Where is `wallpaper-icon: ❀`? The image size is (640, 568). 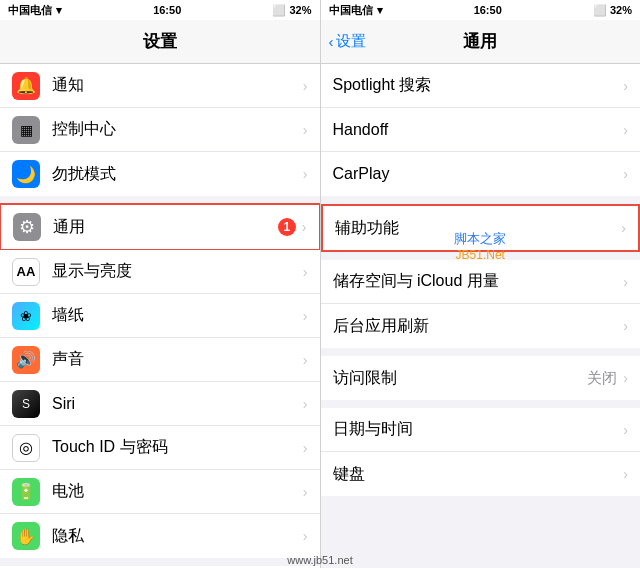
wallpaper-icon: ❀ is located at coordinates (26, 316).